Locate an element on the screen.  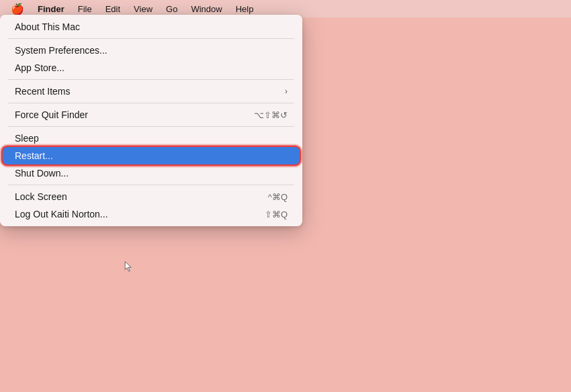
chevron-right-icon: › is located at coordinates (286, 91).